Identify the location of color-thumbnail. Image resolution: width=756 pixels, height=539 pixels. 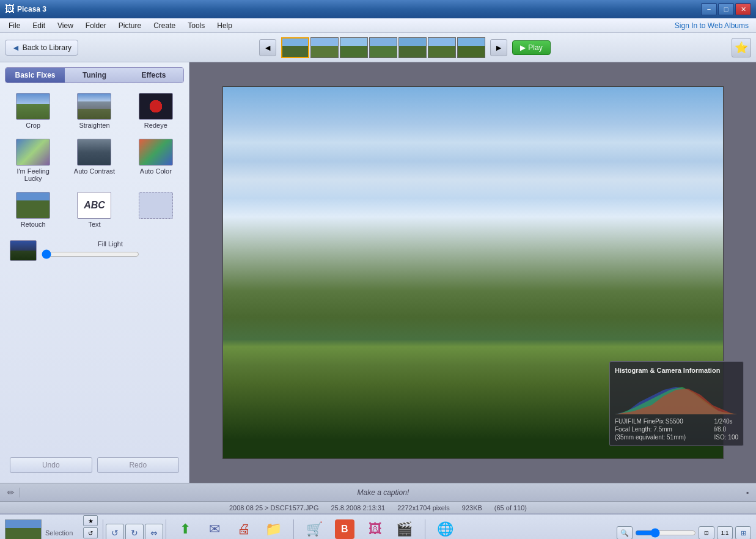
(156, 152).